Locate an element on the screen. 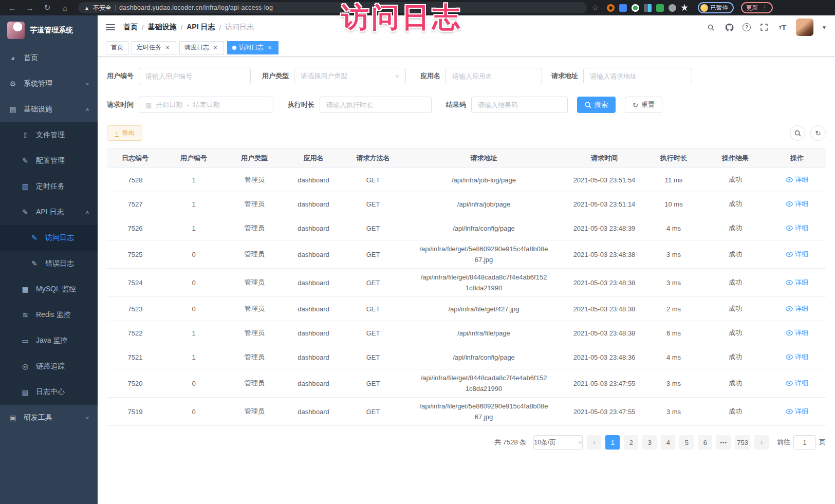  user-avatar is located at coordinates (805, 27).